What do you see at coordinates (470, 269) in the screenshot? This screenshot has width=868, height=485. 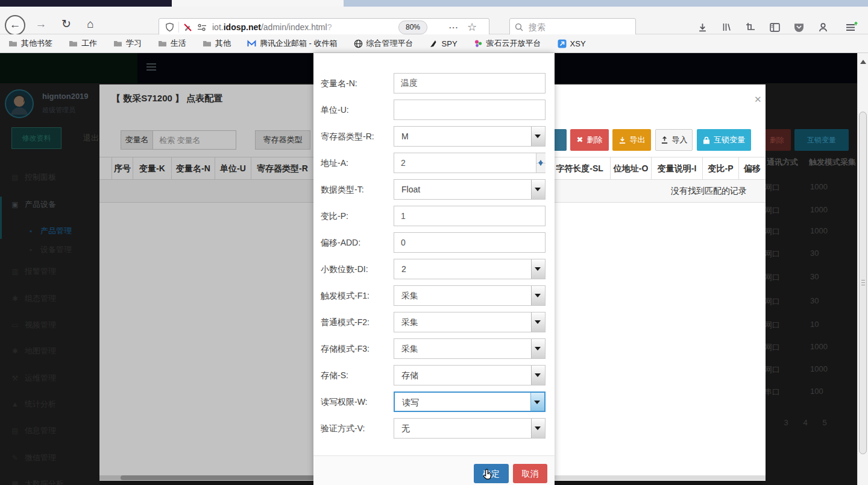 I see `decimals-select: 2` at bounding box center [470, 269].